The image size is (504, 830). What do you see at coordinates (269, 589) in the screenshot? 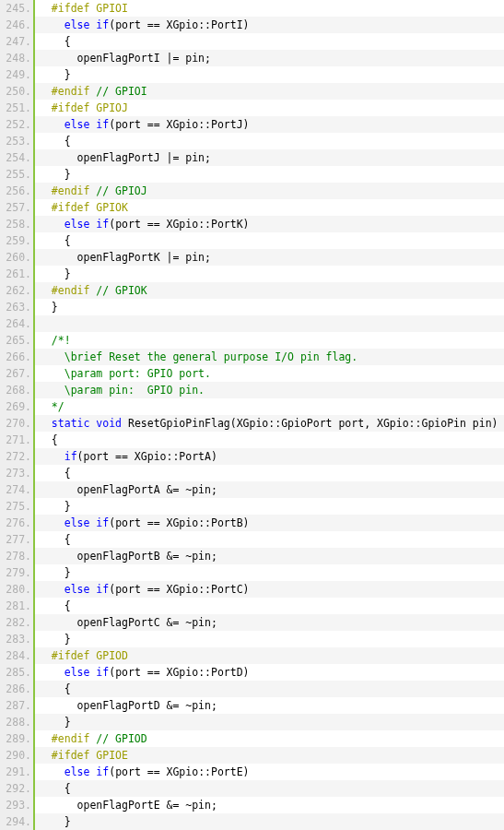
I see `code-line: else if(port == XGpio::PortC)` at bounding box center [269, 589].